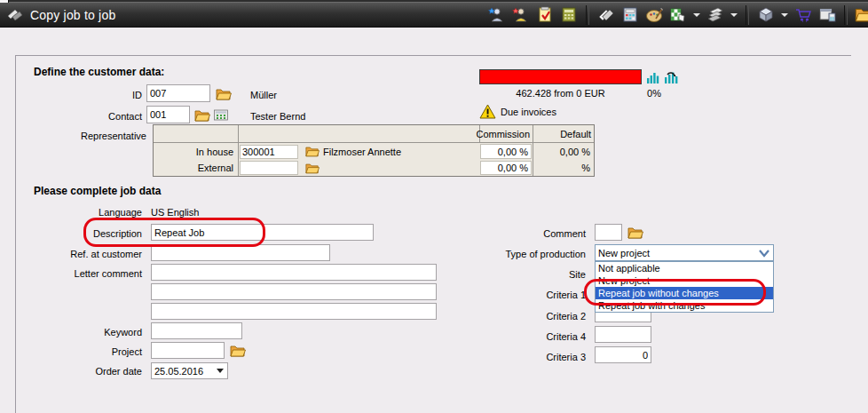 The image size is (868, 413). What do you see at coordinates (169, 115) in the screenshot?
I see `contact-input` at bounding box center [169, 115].